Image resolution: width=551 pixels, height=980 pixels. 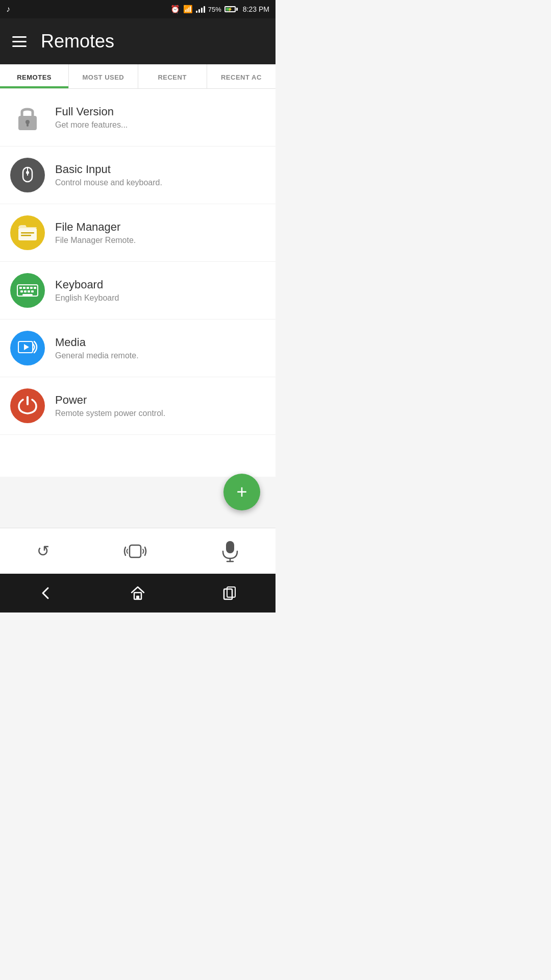 I want to click on file-manager-icon, so click(x=28, y=233).